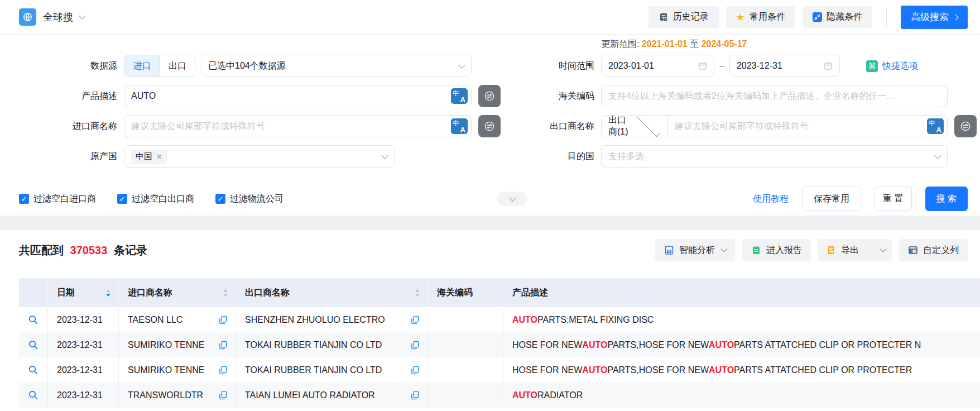 Image resolution: width=980 pixels, height=411 pixels. Describe the element at coordinates (259, 156) in the screenshot. I see `origin-country-select: 中国 ✕` at that location.